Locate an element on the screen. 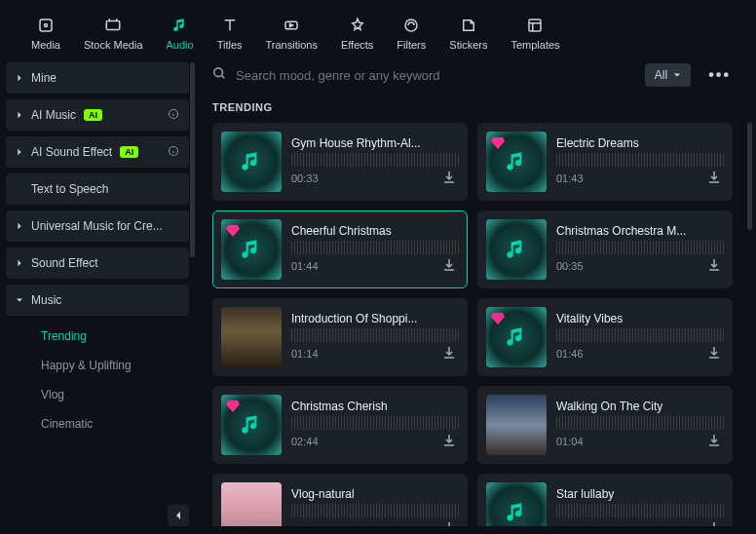 The width and height of the screenshot is (756, 534). tab-audio: Audio is located at coordinates (180, 33).